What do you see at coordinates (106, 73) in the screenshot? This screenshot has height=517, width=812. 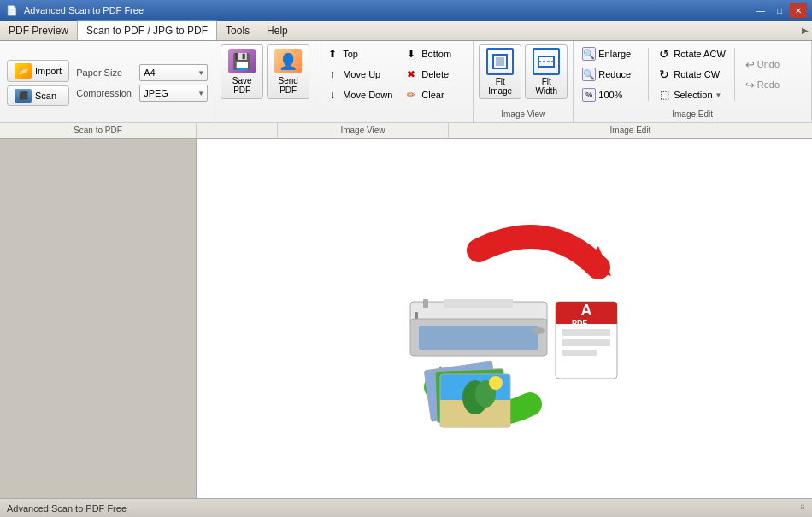 I see `paper-size-label: Paper Size` at bounding box center [106, 73].